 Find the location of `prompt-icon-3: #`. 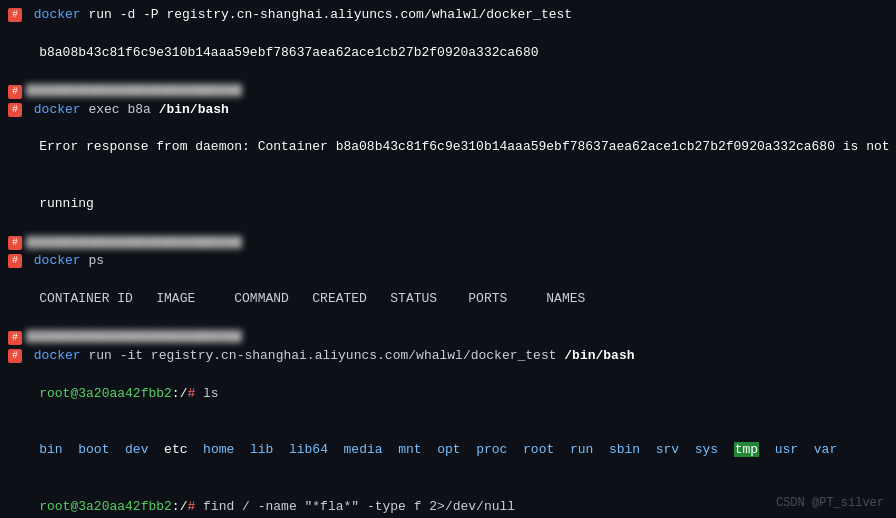

prompt-icon-3: # is located at coordinates (15, 110).